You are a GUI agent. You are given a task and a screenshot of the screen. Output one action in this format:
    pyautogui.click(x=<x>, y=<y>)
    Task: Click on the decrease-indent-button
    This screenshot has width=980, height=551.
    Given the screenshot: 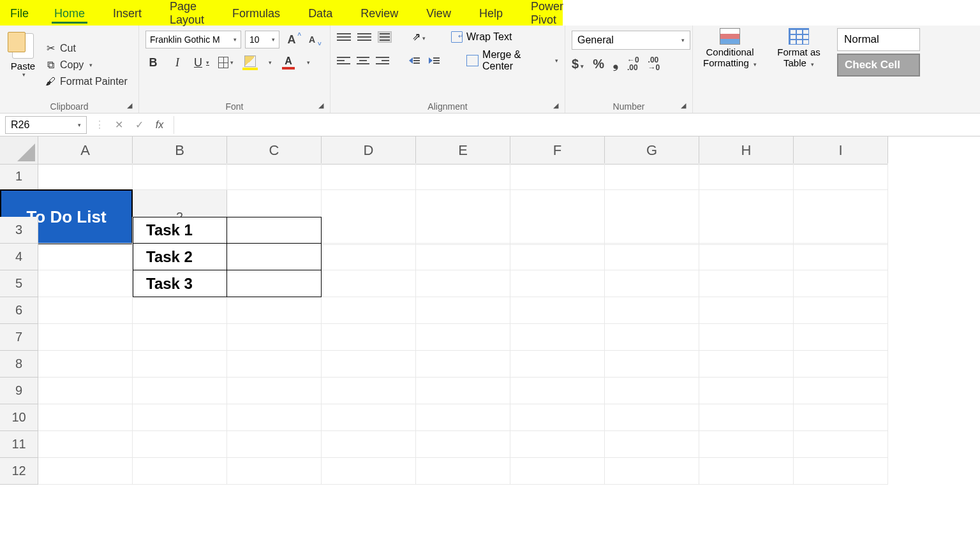 What is the action you would take?
    pyautogui.click(x=416, y=61)
    